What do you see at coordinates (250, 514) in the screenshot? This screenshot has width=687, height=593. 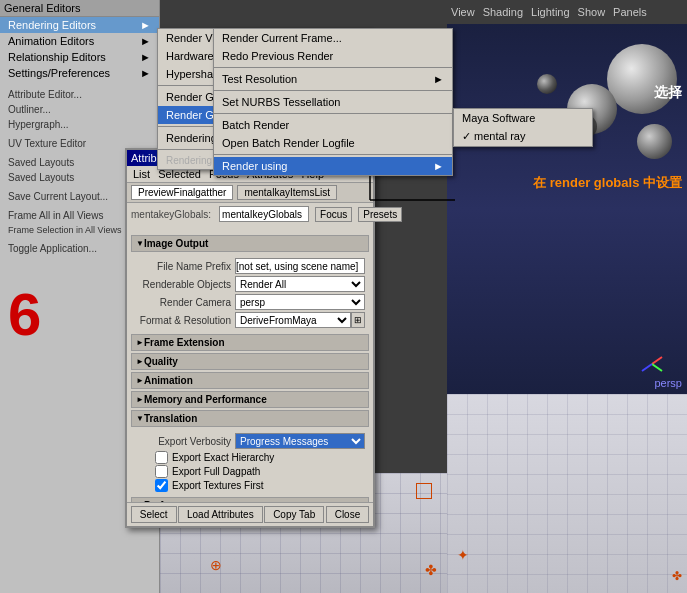 I see `attr-footer: Select Load Attributes Copy Tab Close` at bounding box center [250, 514].